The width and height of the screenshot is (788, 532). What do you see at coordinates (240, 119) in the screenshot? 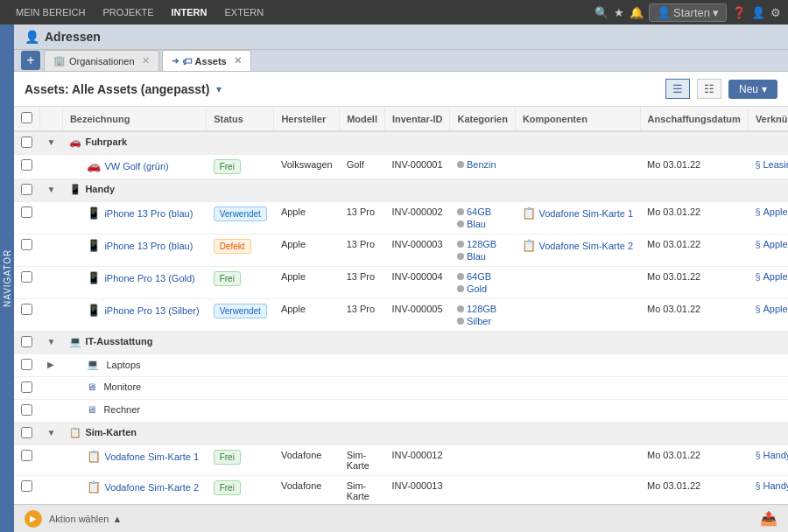
I see `header-status: Status` at bounding box center [240, 119].